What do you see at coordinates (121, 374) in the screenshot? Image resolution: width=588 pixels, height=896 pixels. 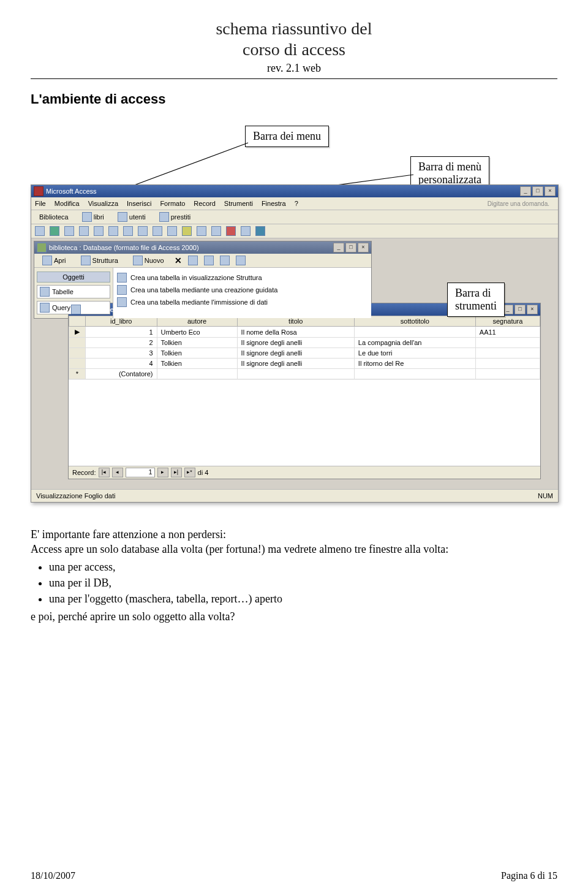 I see `cell-new-id: (Contatore)` at bounding box center [121, 374].